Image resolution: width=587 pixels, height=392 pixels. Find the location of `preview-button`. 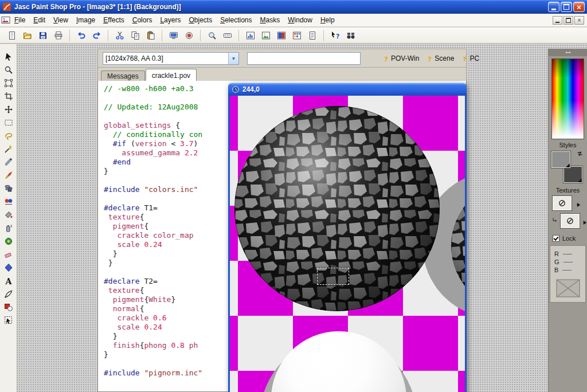

preview-button is located at coordinates (212, 36).